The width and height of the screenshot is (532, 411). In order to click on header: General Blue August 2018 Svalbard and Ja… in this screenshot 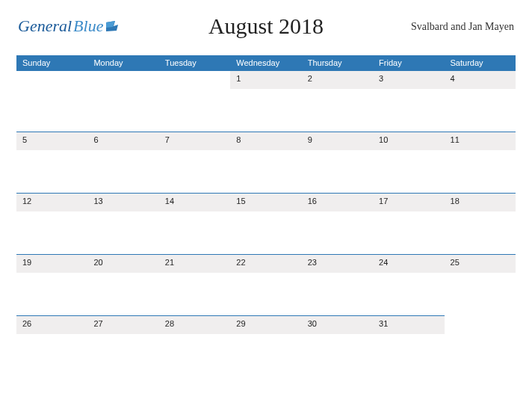, I will do `click(266, 28)`.